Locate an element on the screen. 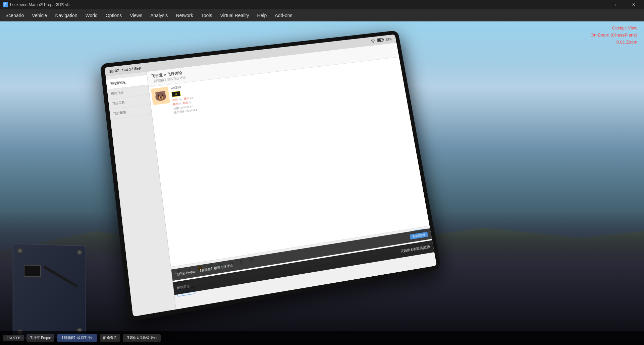  menu-bar: Scenario Vehicle Navigation World Option… is located at coordinates (322, 15).